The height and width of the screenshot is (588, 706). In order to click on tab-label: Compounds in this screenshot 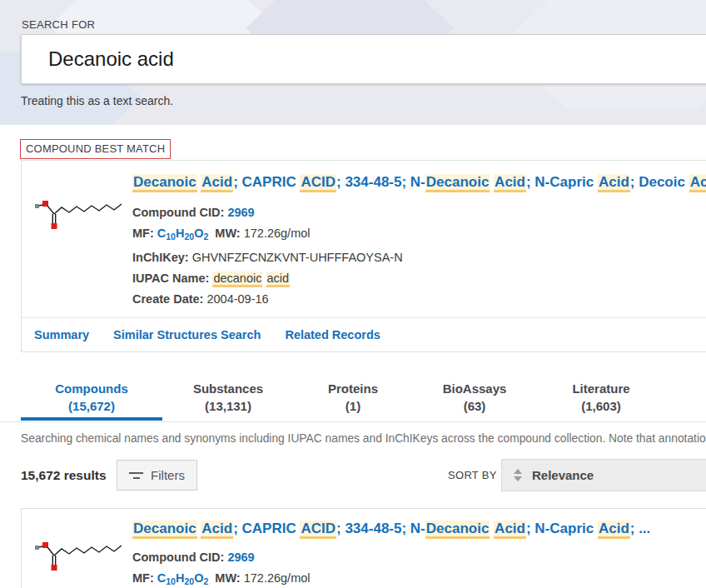, I will do `click(92, 388)`.